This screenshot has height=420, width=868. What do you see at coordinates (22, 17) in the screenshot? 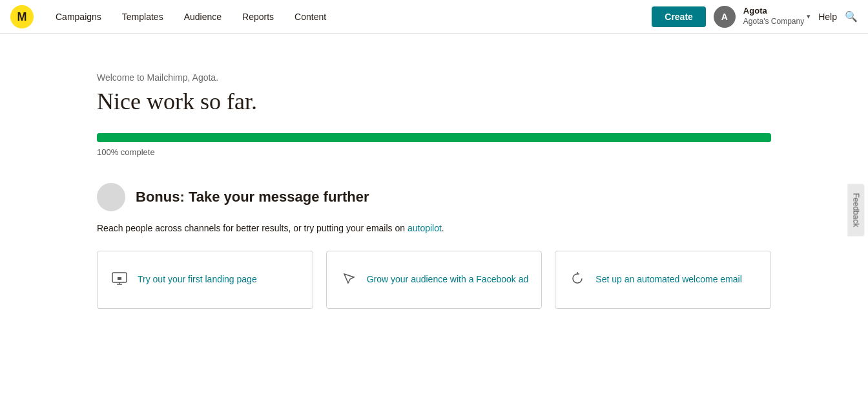
I see `svg-text: M` at bounding box center [22, 17].